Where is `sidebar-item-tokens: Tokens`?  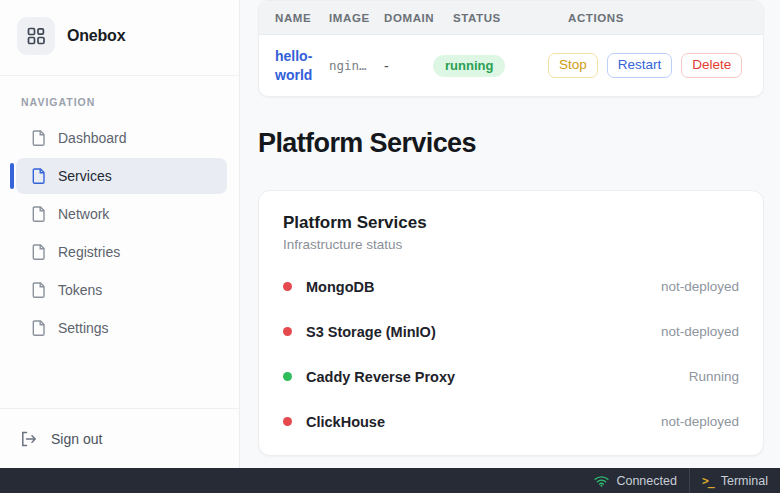
sidebar-item-tokens: Tokens is located at coordinates (122, 290).